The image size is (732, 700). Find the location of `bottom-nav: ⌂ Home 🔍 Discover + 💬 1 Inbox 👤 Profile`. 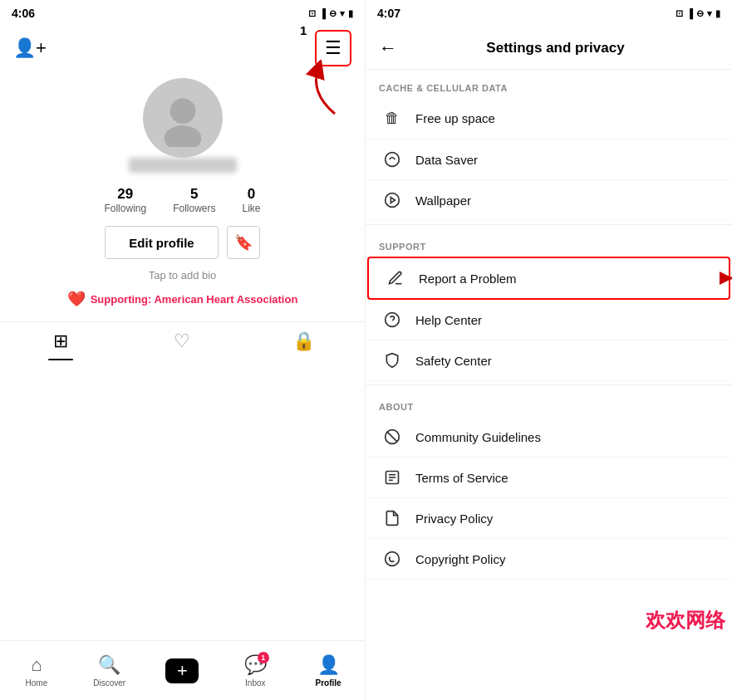

bottom-nav: ⌂ Home 🔍 Discover + 💬 1 Inbox 👤 Profile is located at coordinates (183, 670).